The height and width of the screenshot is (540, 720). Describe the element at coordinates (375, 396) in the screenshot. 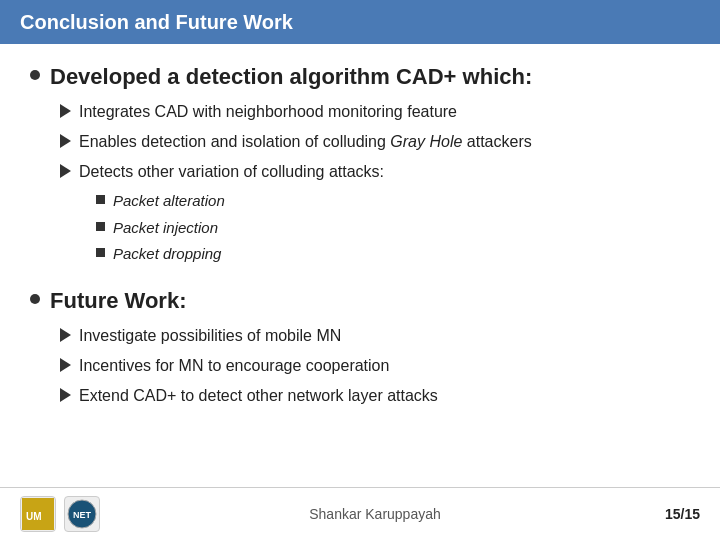

I see `sub-item-future-3: Extend CAD+ to detect other network laye…` at that location.